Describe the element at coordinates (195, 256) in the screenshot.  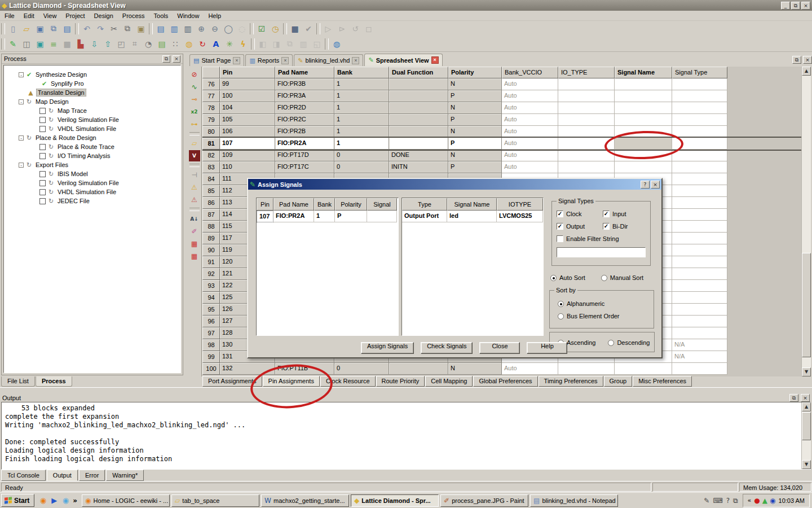
I see `net-grid2-icon: ▦` at that location.